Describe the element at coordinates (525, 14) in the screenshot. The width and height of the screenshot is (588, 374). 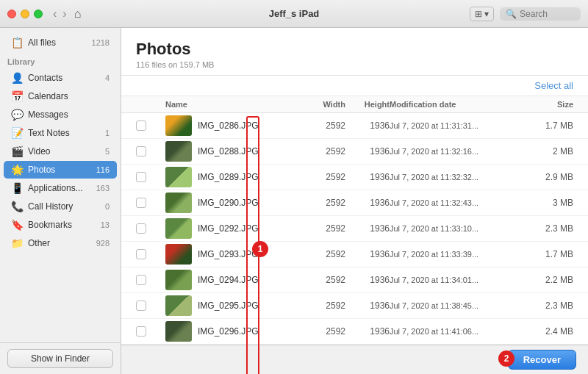
I see `title-right: ⊞ ▾ 🔍` at that location.